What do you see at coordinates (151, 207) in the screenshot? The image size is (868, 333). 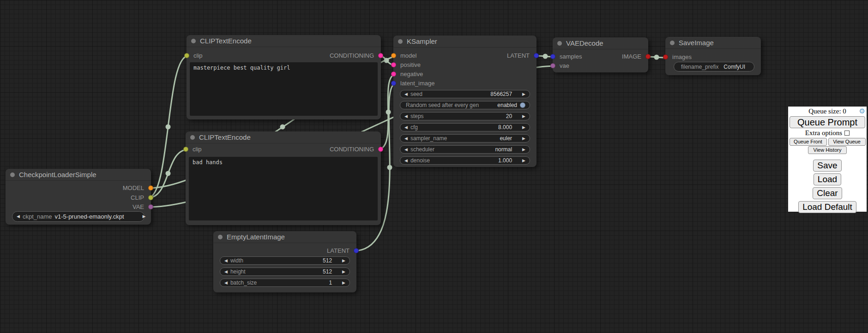 I see `vae-output-slot` at bounding box center [151, 207].